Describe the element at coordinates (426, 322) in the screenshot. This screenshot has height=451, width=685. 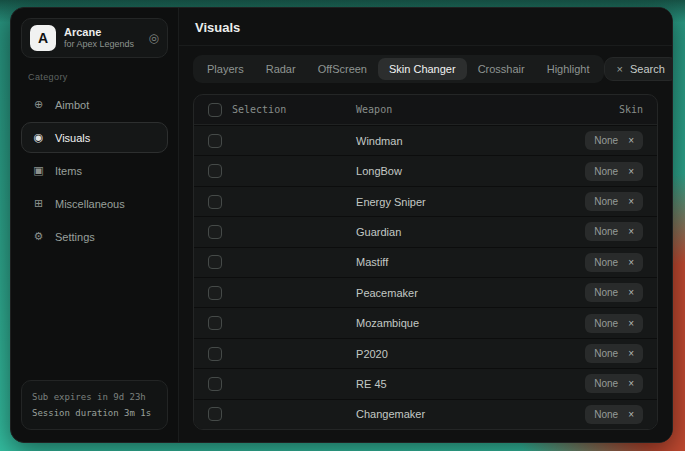
I see `table-row: Mozambique None ×` at that location.